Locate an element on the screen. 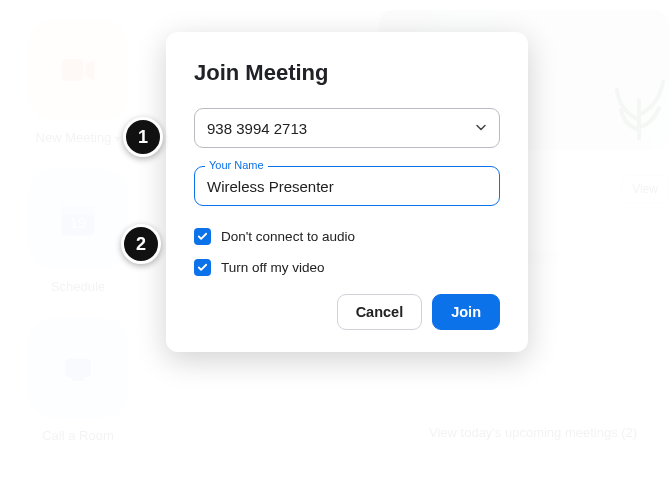 The image size is (669, 500). chevron-down-icon is located at coordinates (481, 128).